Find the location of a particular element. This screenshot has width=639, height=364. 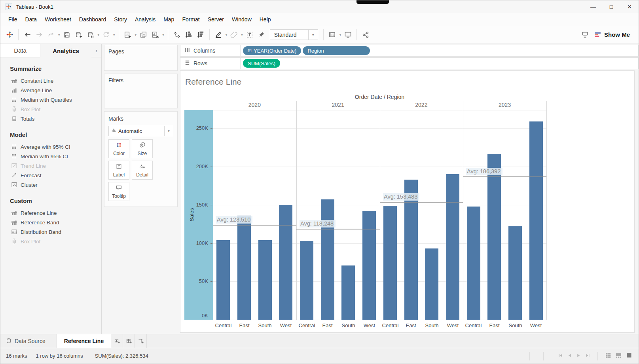

bar-2021-east is located at coordinates (328, 260).